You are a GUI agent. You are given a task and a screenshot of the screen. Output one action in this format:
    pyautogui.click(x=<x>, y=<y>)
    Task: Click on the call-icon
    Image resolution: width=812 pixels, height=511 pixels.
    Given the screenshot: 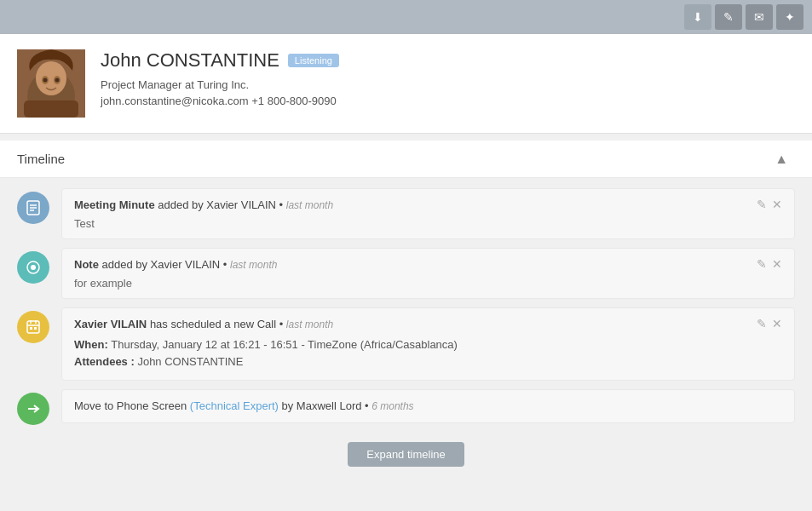 What is the action you would take?
    pyautogui.click(x=33, y=327)
    